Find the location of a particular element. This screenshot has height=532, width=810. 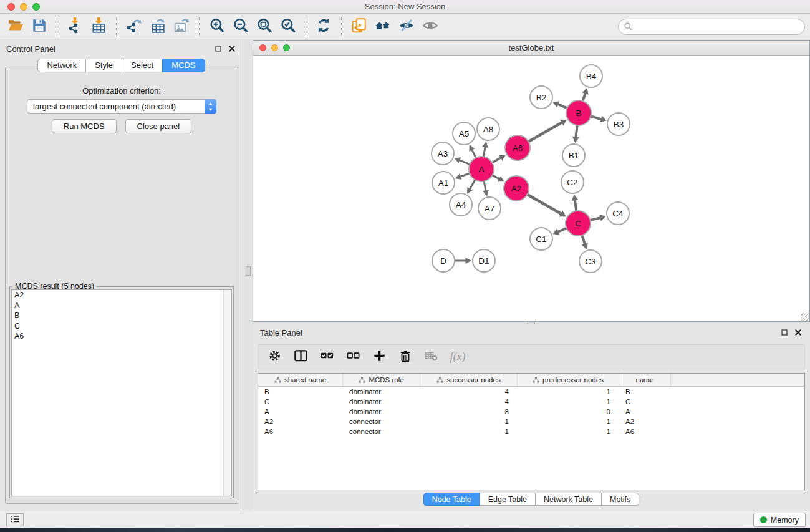

float-table-panel-button is located at coordinates (784, 332).